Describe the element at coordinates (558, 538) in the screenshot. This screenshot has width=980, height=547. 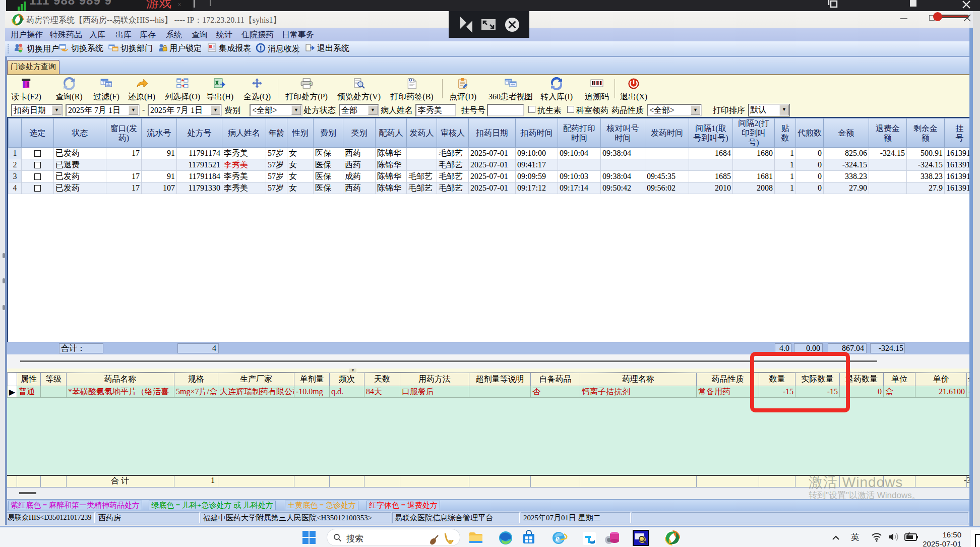
I see `svg-text: e` at that location.